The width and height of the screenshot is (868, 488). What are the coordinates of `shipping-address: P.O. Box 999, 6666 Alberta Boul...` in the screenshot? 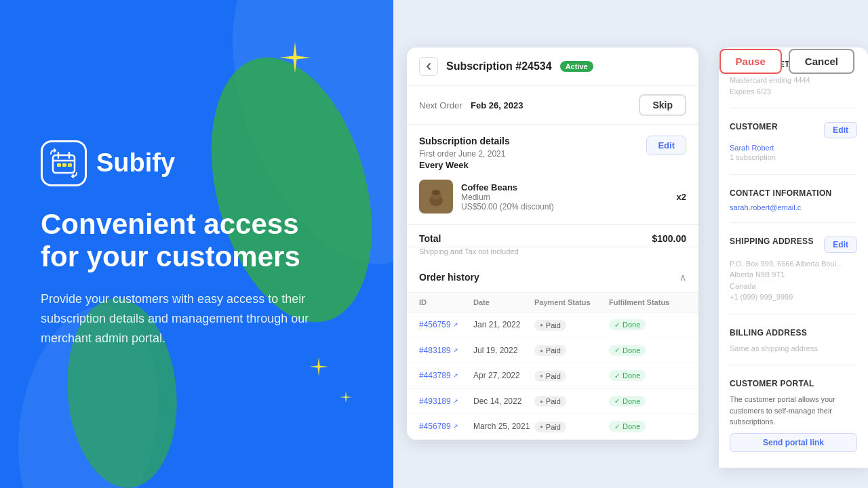 It's located at (793, 264).